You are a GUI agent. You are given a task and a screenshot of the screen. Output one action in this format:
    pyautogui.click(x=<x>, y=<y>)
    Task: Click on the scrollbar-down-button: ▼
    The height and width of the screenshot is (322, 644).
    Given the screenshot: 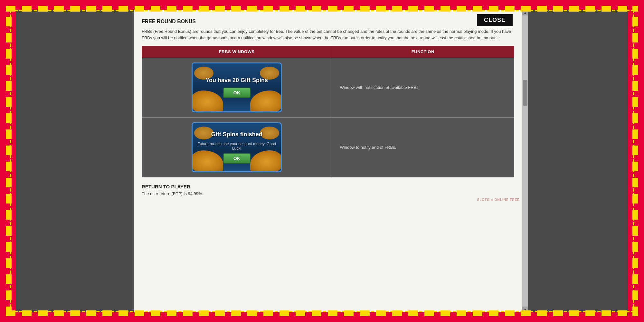 What is the action you would take?
    pyautogui.click(x=525, y=309)
    